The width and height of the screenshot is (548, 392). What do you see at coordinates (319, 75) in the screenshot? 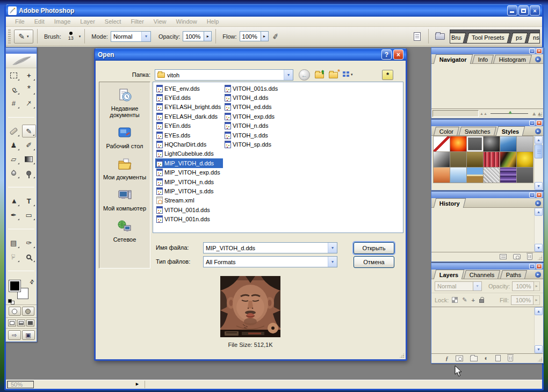
I see `up-one-level-button: ⬆` at bounding box center [319, 75].